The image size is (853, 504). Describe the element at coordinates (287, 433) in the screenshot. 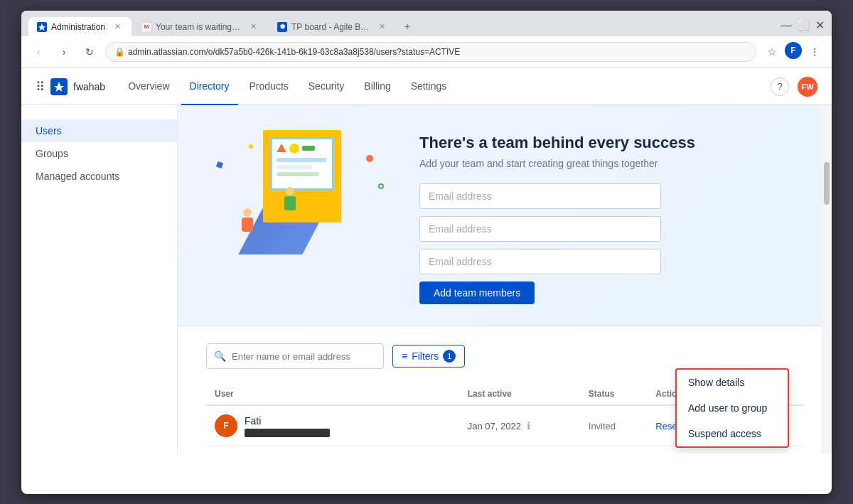

I see `user-email-fati` at that location.